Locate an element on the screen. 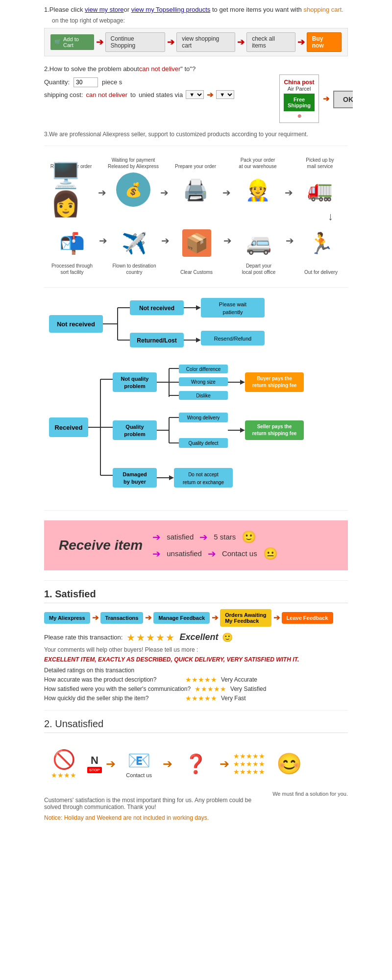 The width and height of the screenshot is (392, 980). arrow-unsat1: ➔ is located at coordinates (111, 764).